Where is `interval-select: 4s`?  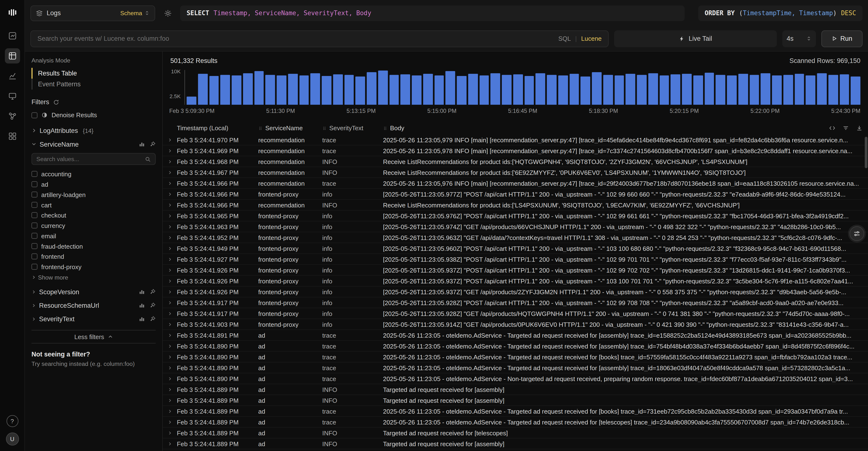 interval-select: 4s is located at coordinates (799, 38).